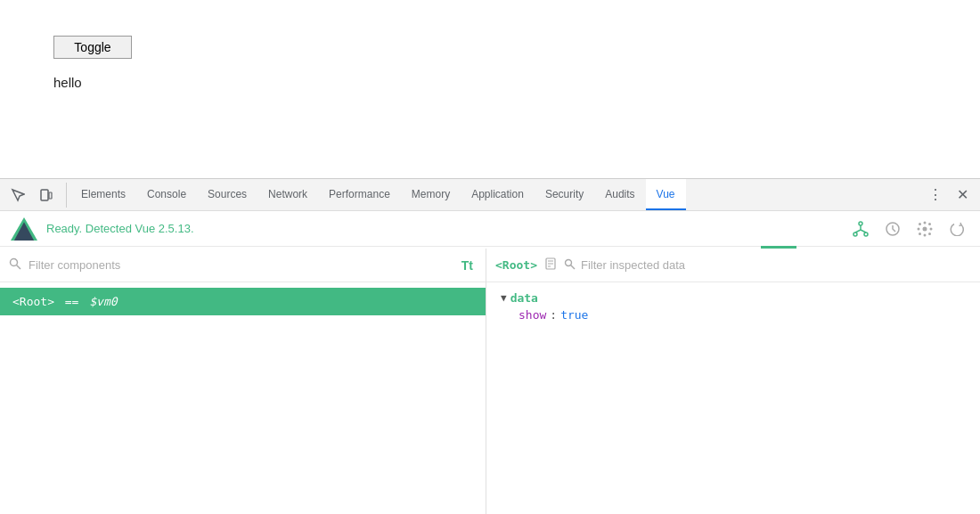 The height and width of the screenshot is (514, 980). I want to click on data-section-label: data, so click(524, 298).